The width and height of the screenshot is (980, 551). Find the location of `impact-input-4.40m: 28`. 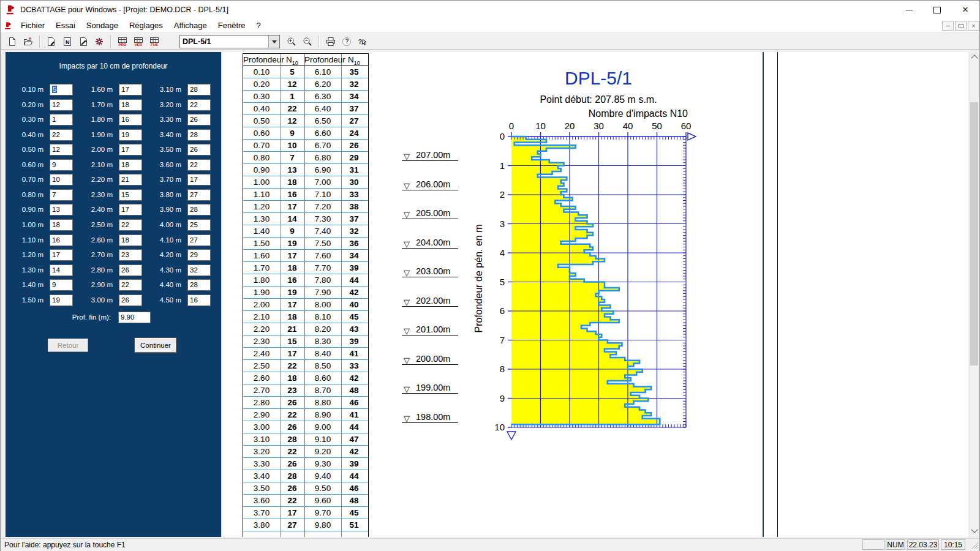

impact-input-4.40m: 28 is located at coordinates (199, 285).